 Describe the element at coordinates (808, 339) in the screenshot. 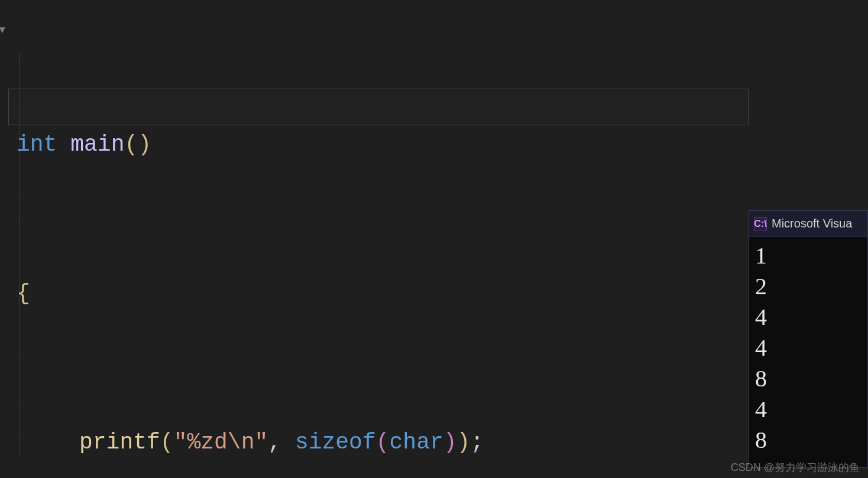

I see `console-window: C:\ Microsoft Visua 1 2 4 4 8 4 8` at that location.